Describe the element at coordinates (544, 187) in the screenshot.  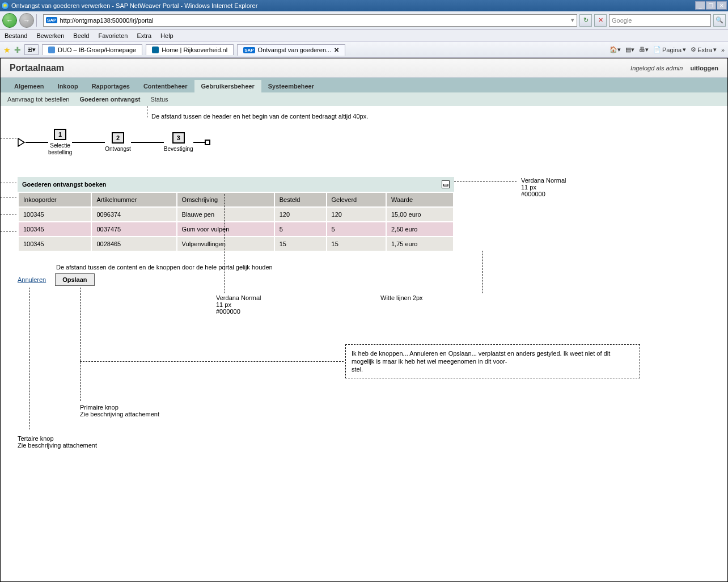
I see `annotation-font-right: Verdana Normal 11 px #000000` at that location.